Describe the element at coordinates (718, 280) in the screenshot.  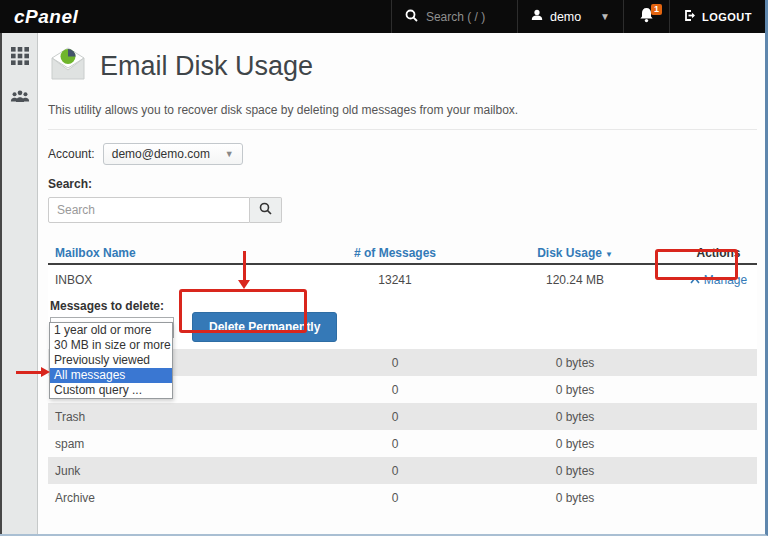
I see `manage-link: Manage` at that location.